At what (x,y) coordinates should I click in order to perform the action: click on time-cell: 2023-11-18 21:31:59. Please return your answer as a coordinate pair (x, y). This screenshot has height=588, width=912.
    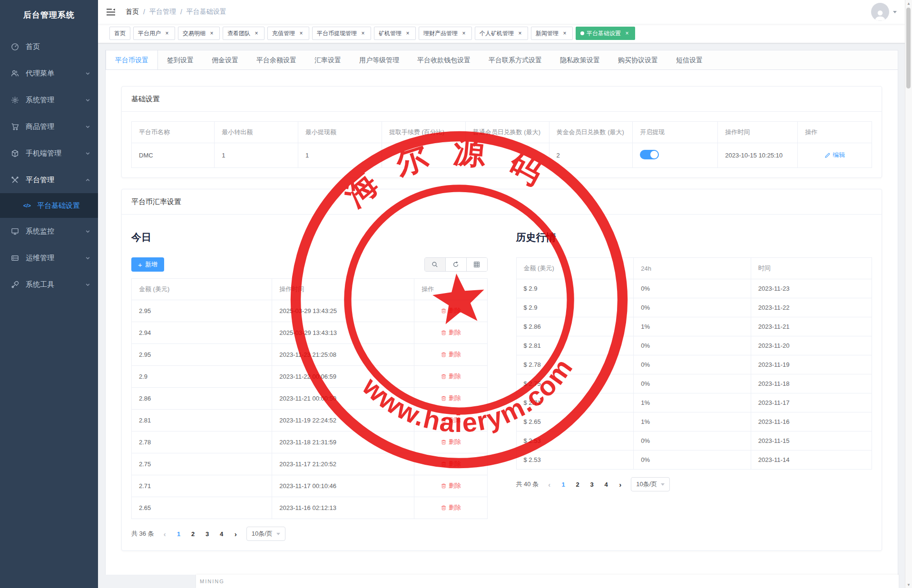
    Looking at the image, I should click on (343, 442).